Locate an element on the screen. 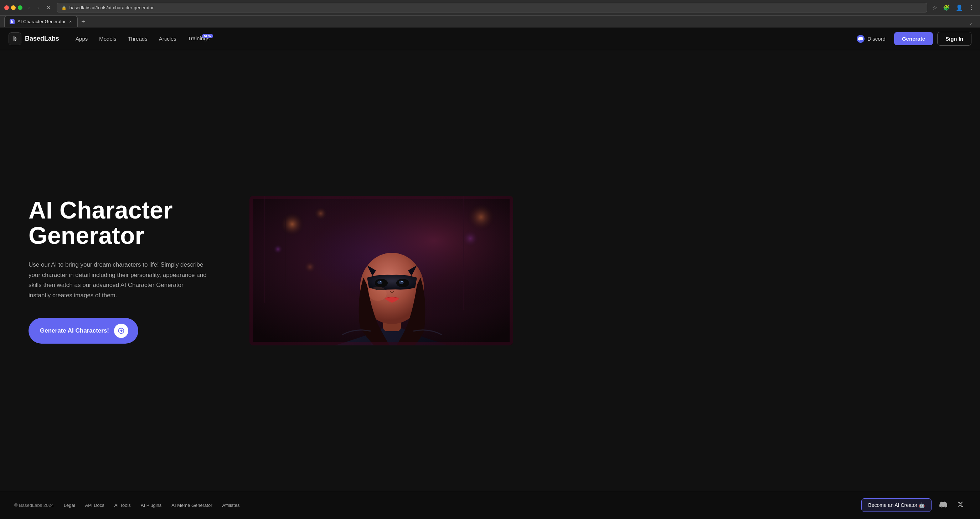  url-text: basedlabs.ai/tools/ai-character-generato… is located at coordinates (112, 8).